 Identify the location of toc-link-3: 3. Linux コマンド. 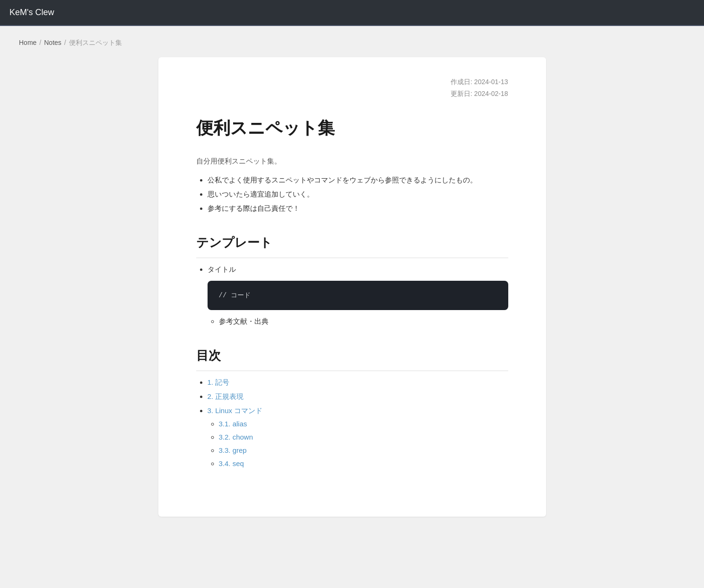
(235, 410).